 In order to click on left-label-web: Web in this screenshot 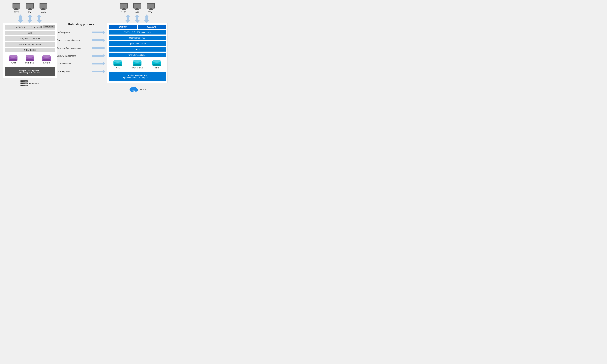, I will do `click(43, 13)`.